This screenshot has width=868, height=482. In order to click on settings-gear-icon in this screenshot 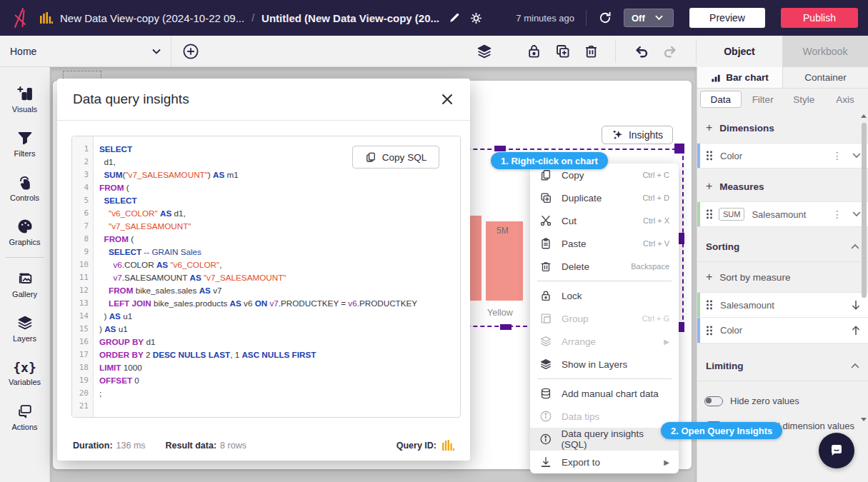, I will do `click(476, 19)`.